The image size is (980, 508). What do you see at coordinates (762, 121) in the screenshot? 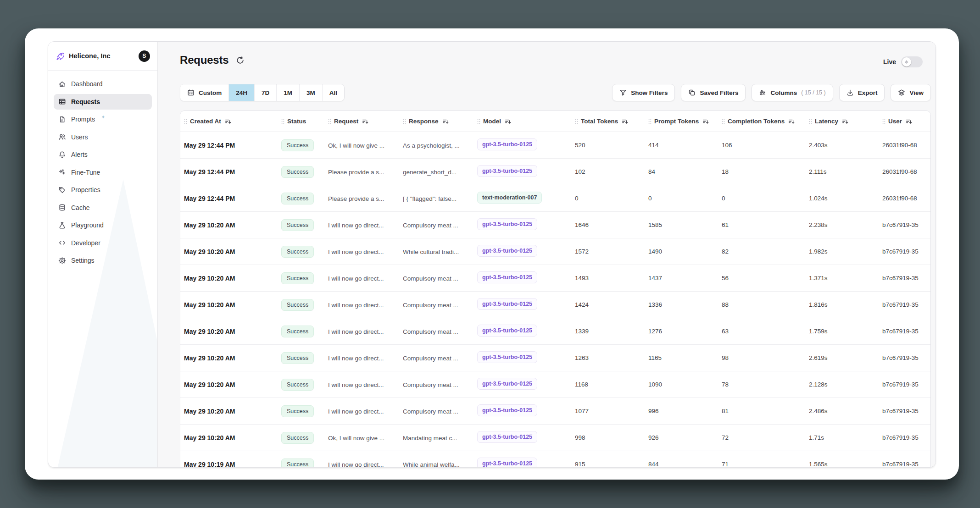
I see `col-header-completion-tokens: Completion Tokens` at bounding box center [762, 121].